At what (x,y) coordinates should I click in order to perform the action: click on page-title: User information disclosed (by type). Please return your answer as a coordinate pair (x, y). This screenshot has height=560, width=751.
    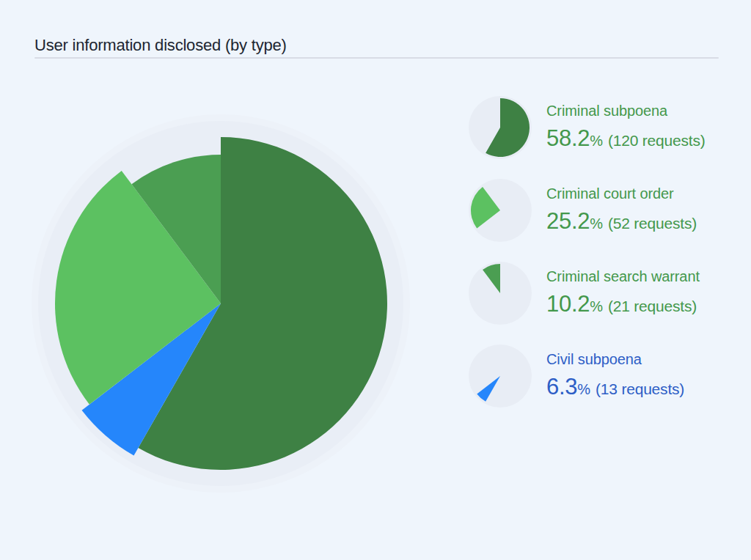
    Looking at the image, I should click on (161, 45).